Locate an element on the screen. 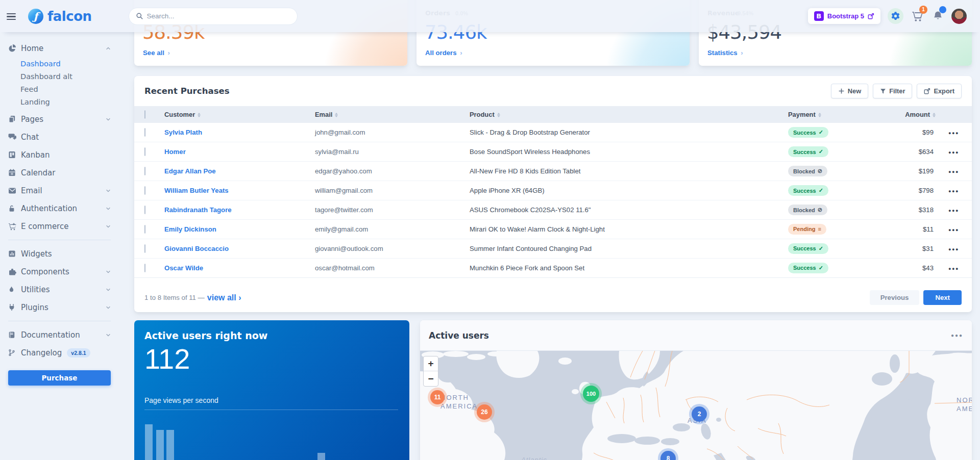  sidebar-item-chat: Chat is located at coordinates (59, 137).